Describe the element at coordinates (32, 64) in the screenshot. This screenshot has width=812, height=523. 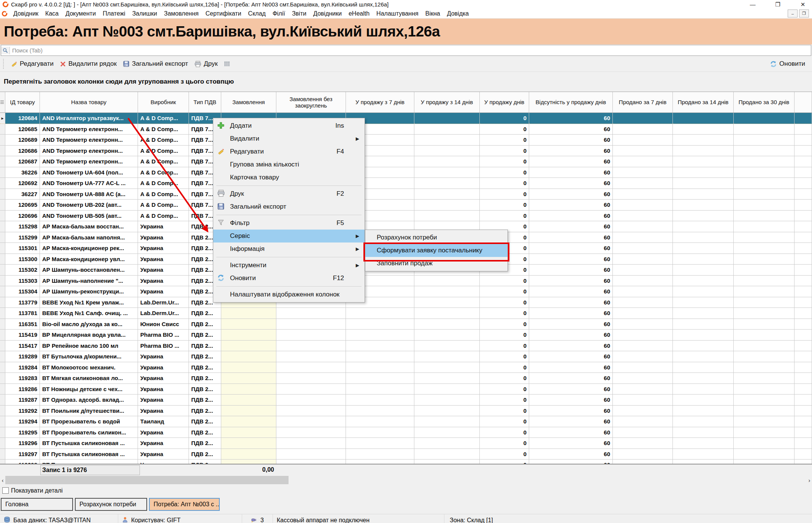
I see `edit-button: Редагувати` at that location.